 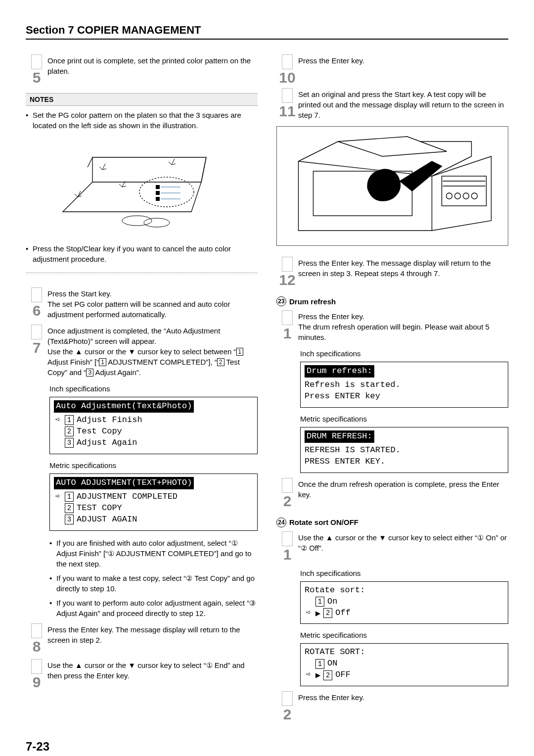 What do you see at coordinates (267, 747) in the screenshot?
I see `page-number: 7-23` at bounding box center [267, 747].